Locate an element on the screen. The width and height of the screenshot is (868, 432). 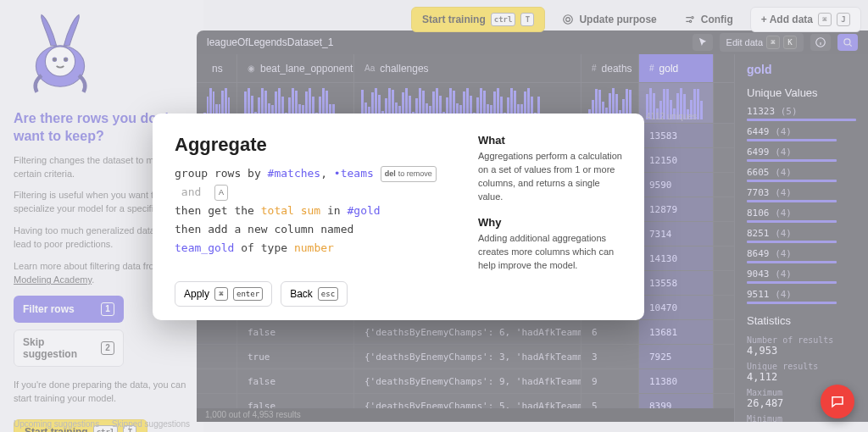
apply-label: Apply is located at coordinates (197, 294).